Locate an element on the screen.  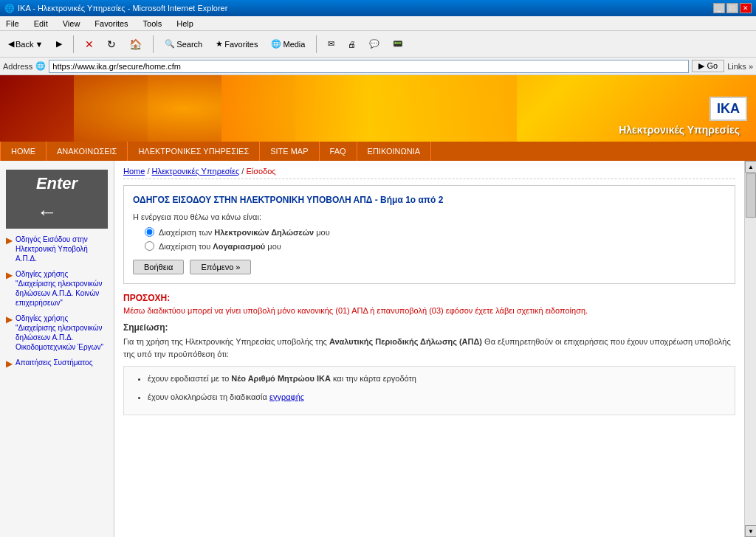
menu-favorites: Favorites is located at coordinates (111, 24).